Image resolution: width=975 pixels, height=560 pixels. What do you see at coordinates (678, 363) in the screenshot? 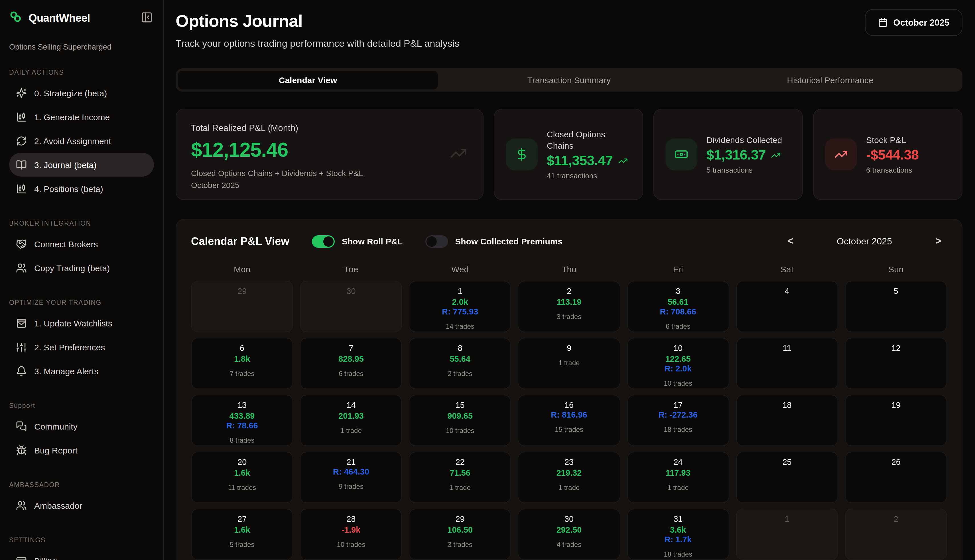
I see `day-cell-10: 10122.65R: 2.0k10 trades` at bounding box center [678, 363].